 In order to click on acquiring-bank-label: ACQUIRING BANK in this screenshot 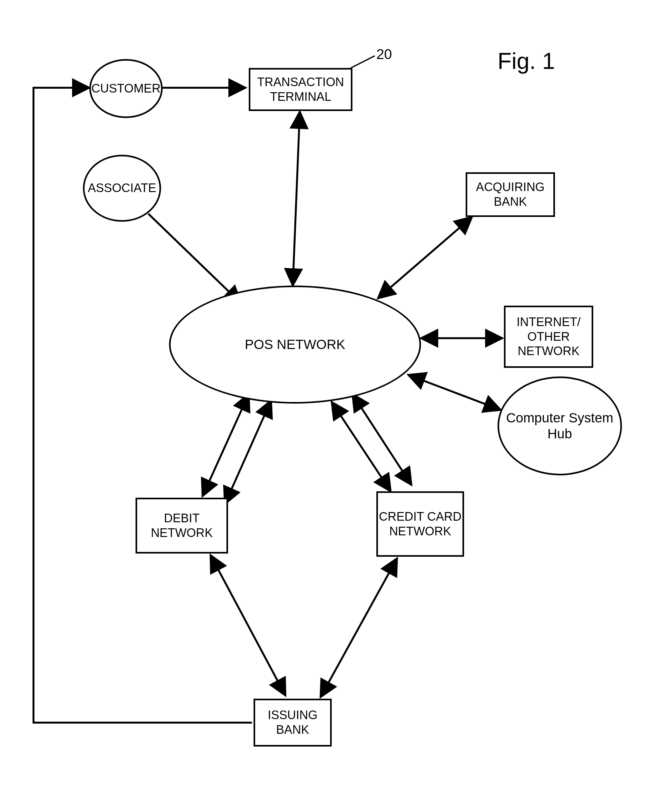, I will do `click(510, 194)`.